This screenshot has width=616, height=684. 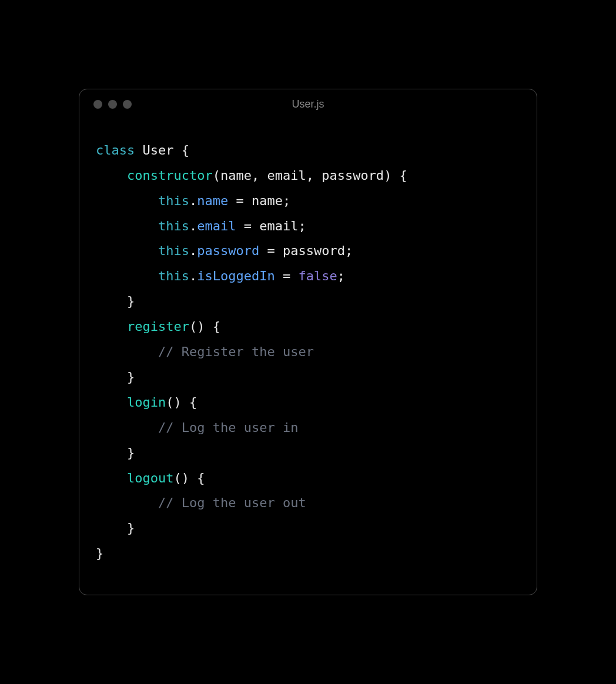 I want to click on open-brace: {, so click(x=181, y=150).